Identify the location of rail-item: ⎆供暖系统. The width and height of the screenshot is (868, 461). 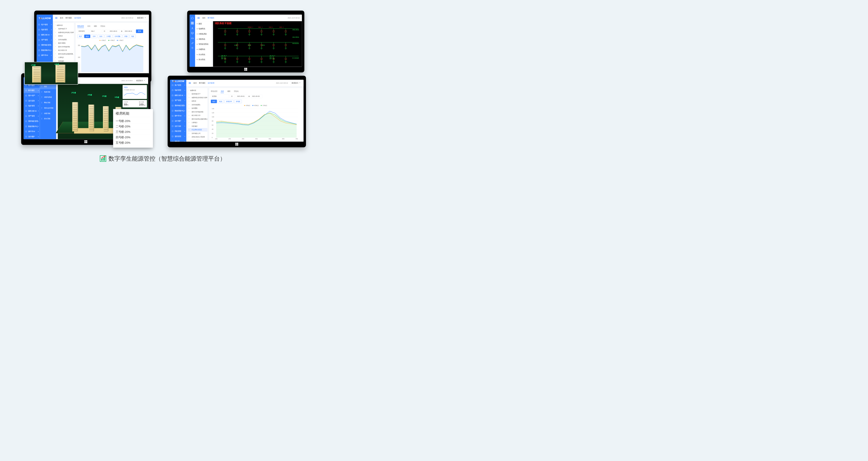
(203, 50).